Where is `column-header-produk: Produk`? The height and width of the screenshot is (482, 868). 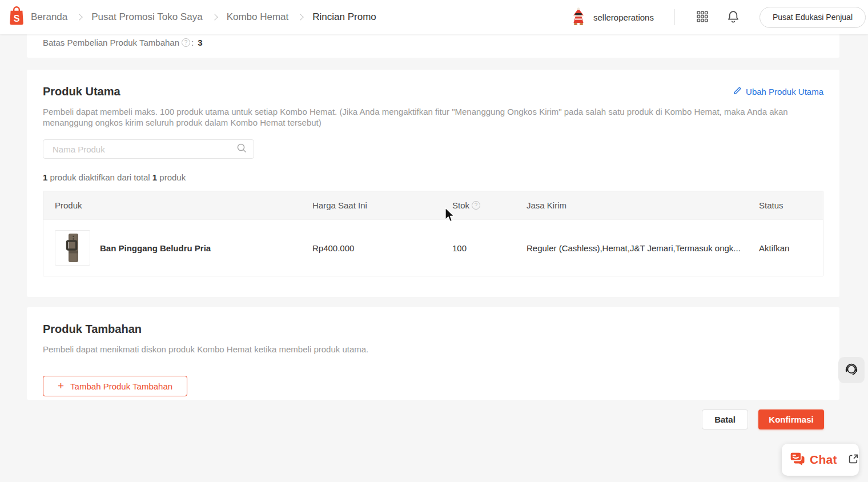
column-header-produk: Produk is located at coordinates (178, 206).